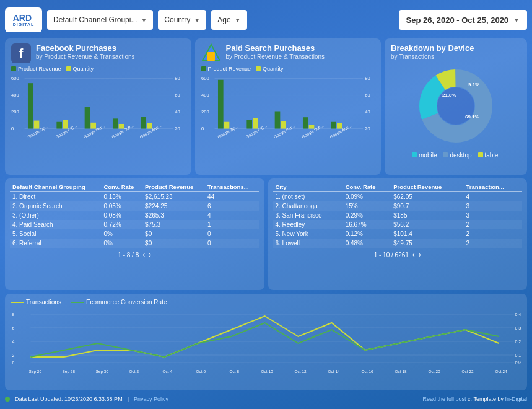 Image resolution: width=532 pixels, height=409 pixels. I want to click on quantity-label: Quantity, so click(84, 69).